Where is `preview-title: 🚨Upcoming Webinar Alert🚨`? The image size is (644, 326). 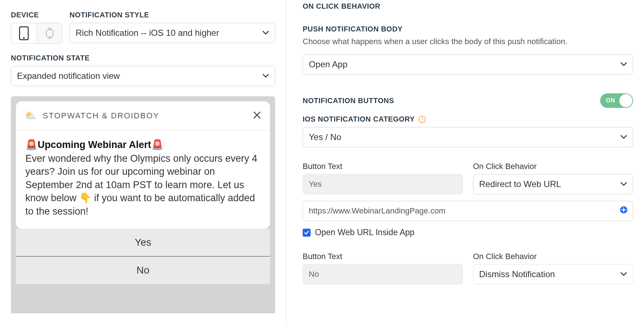
preview-title: 🚨Upcoming Webinar Alert🚨 is located at coordinates (143, 145).